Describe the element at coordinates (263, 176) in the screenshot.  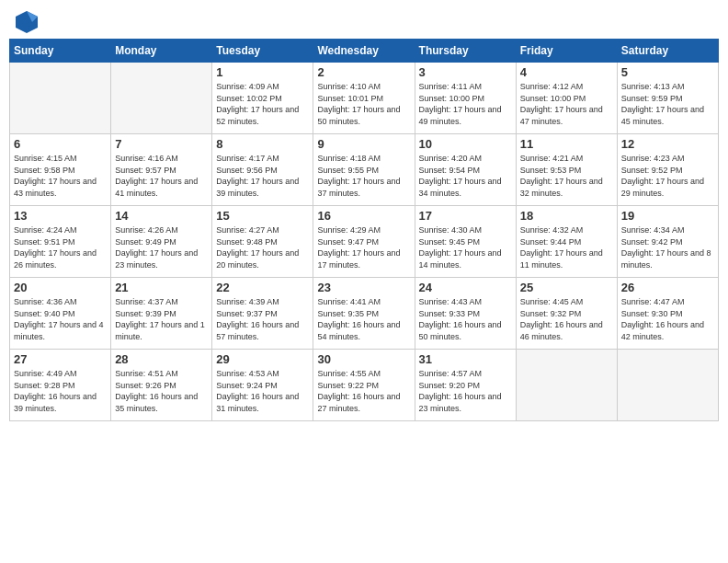
I see `day-info: Sunrise: 4:17 AMSunset: 9:56 PMDaylight:…` at that location.